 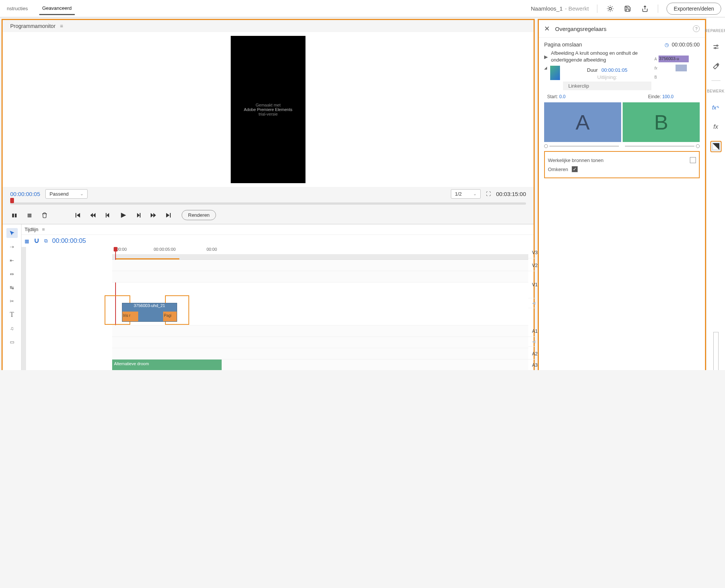 I want to click on snap-icon, so click(x=37, y=241).